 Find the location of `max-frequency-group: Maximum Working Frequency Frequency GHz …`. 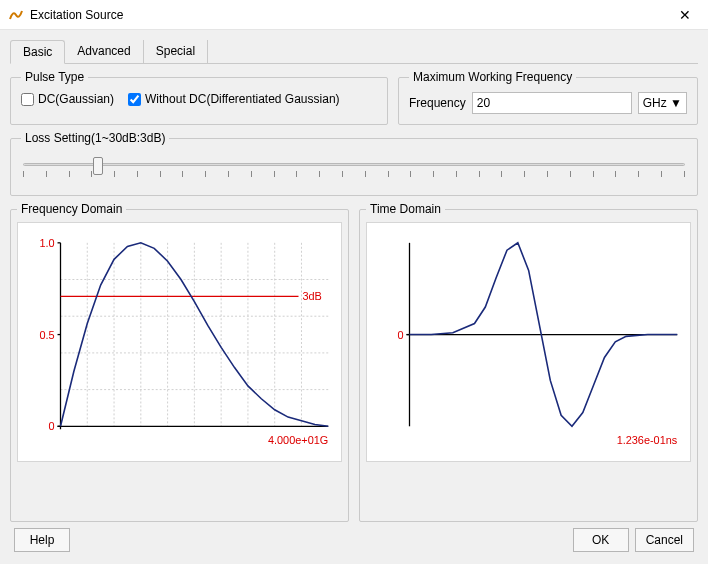

max-frequency-group: Maximum Working Frequency Frequency GHz … is located at coordinates (548, 98).